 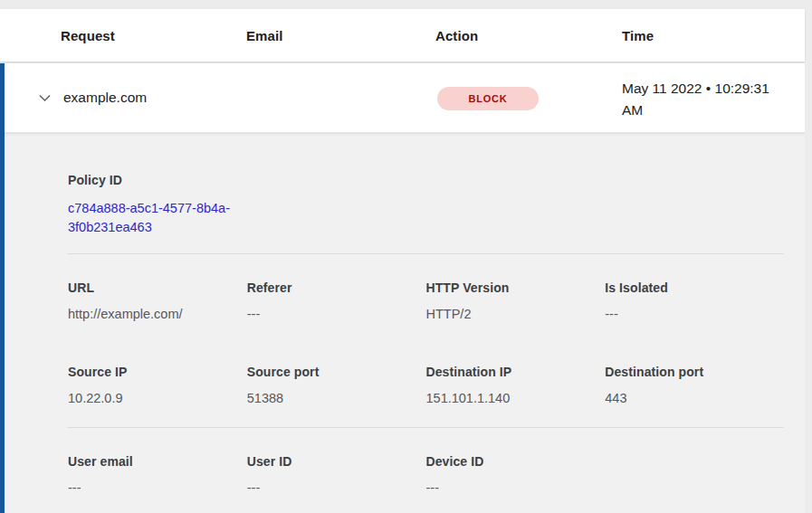 I want to click on row-request-value: example.com, so click(x=105, y=98).